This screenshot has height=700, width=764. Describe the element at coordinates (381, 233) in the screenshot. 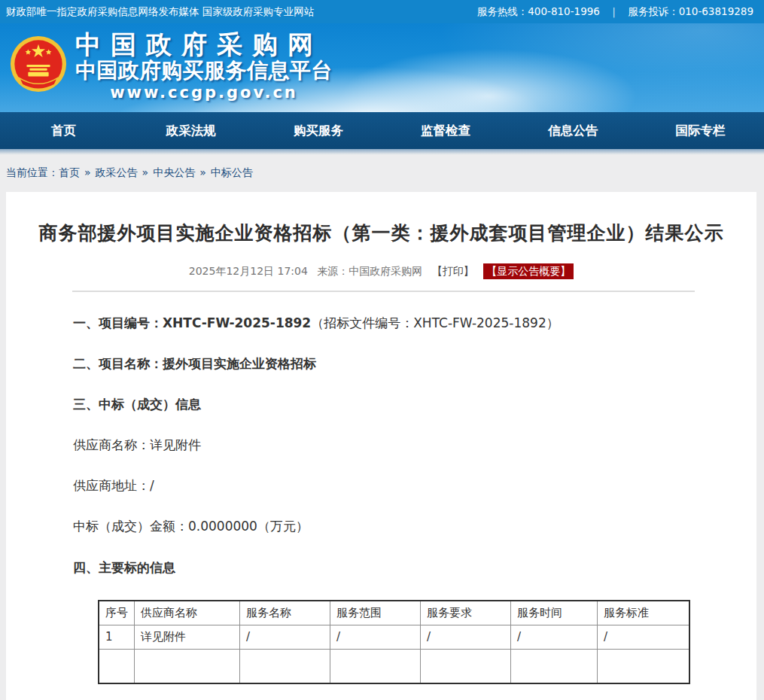

I see `page-title: 商务部援外项目实施企业资格招标（第一类：援外成套项目管理企业）结果公示` at that location.